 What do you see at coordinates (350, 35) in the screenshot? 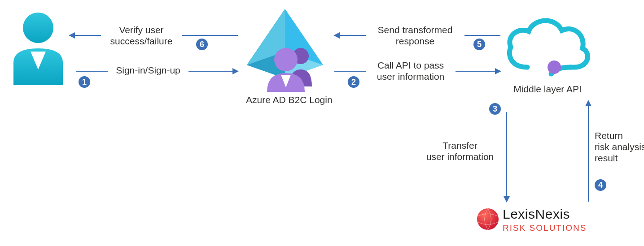
I see `step-5-arrow-left` at bounding box center [350, 35].